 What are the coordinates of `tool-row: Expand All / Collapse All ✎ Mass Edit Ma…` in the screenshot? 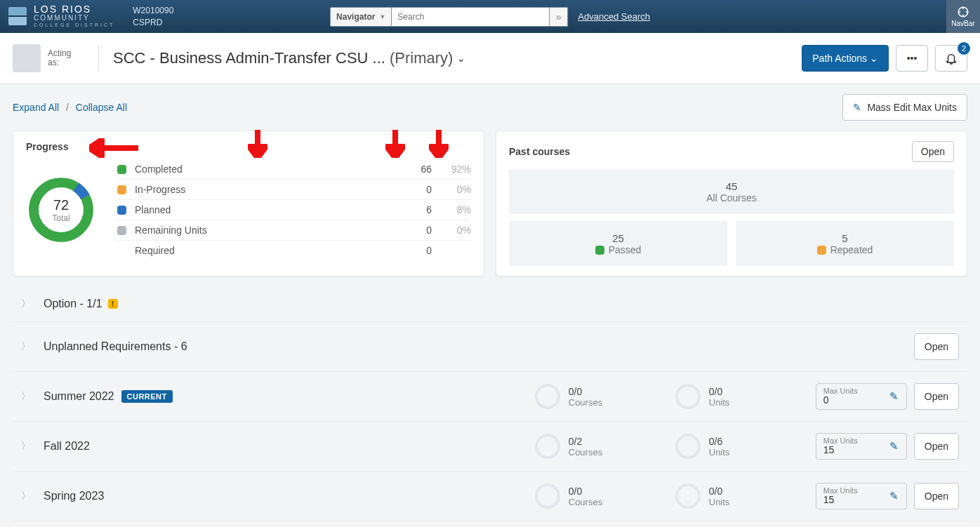 It's located at (490, 107).